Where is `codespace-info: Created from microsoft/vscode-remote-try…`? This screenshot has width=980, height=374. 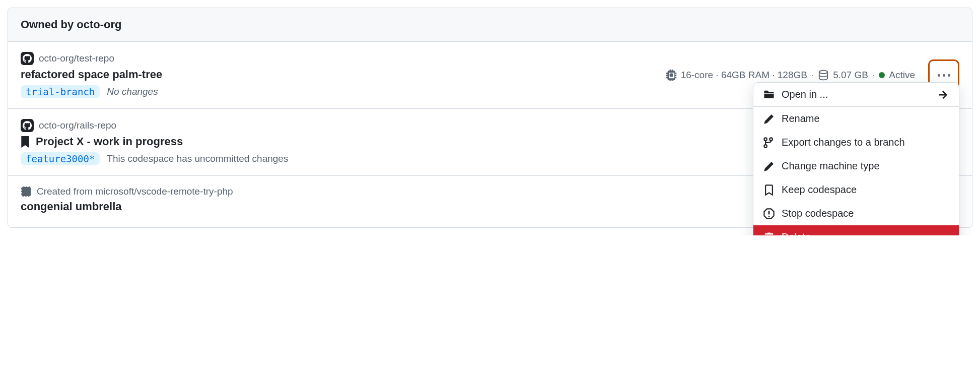 codespace-info: Created from microsoft/vscode-remote-try… is located at coordinates (424, 202).